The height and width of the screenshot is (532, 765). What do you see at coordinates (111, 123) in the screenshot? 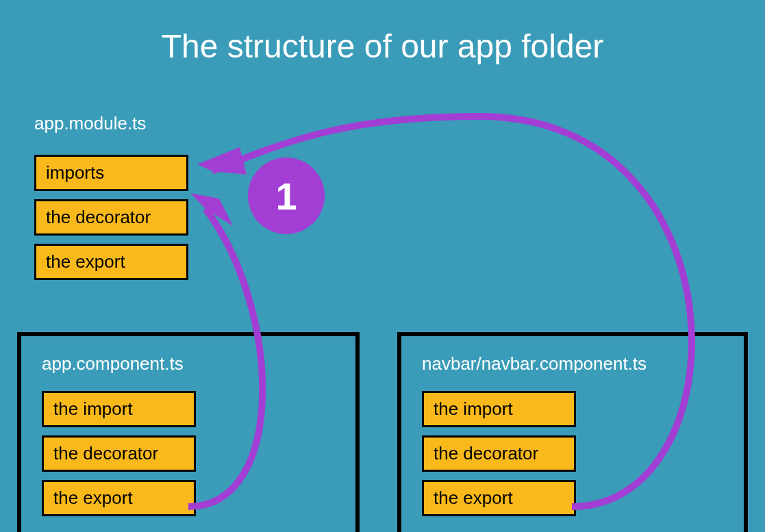
I see `module-filename: app.module.ts` at bounding box center [111, 123].